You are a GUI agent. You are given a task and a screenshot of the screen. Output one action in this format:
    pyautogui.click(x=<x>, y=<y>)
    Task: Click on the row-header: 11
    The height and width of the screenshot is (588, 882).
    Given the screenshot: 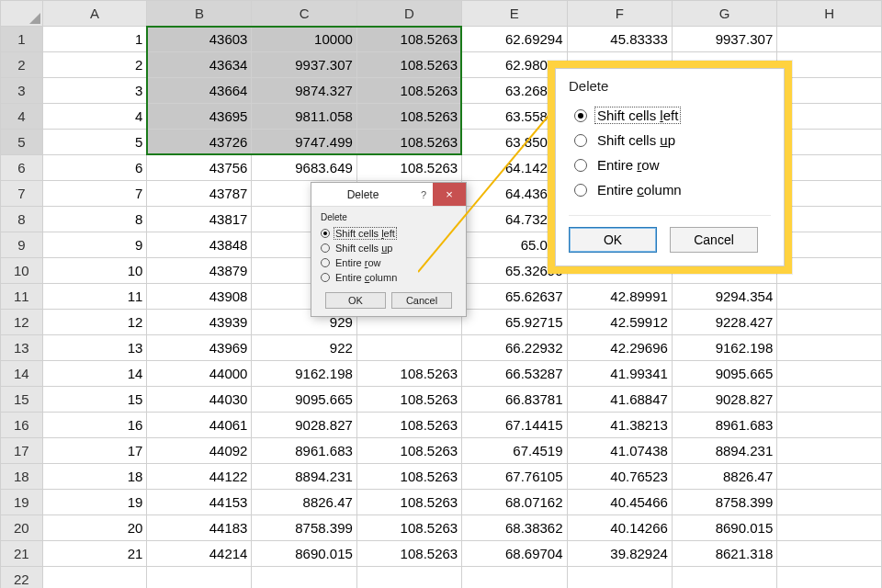 What is the action you would take?
    pyautogui.click(x=22, y=297)
    